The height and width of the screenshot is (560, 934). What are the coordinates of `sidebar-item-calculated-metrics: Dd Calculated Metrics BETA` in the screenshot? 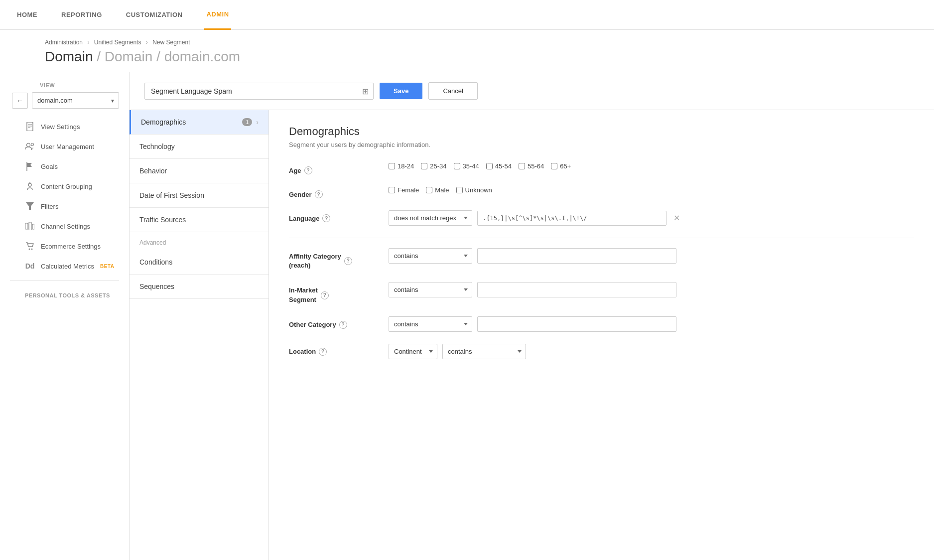 It's located at (65, 266).